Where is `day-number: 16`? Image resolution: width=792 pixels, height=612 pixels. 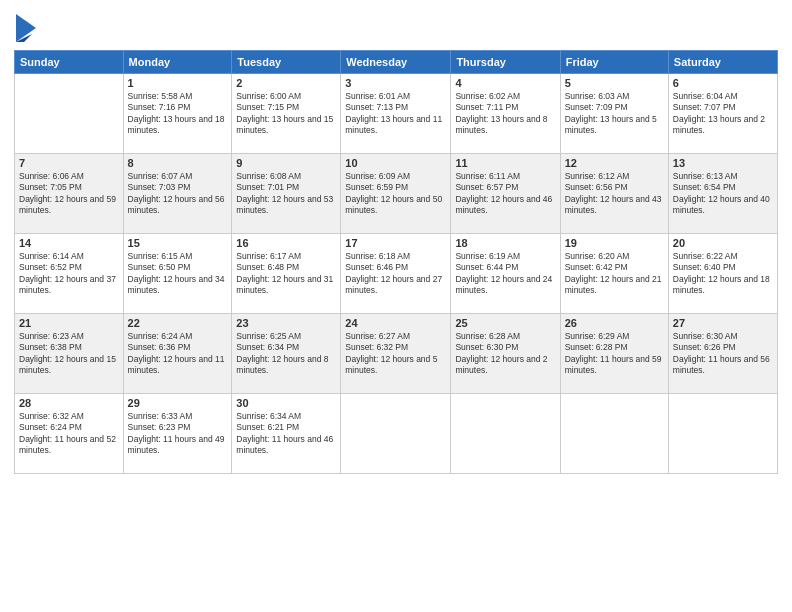
day-number: 16 is located at coordinates (286, 243).